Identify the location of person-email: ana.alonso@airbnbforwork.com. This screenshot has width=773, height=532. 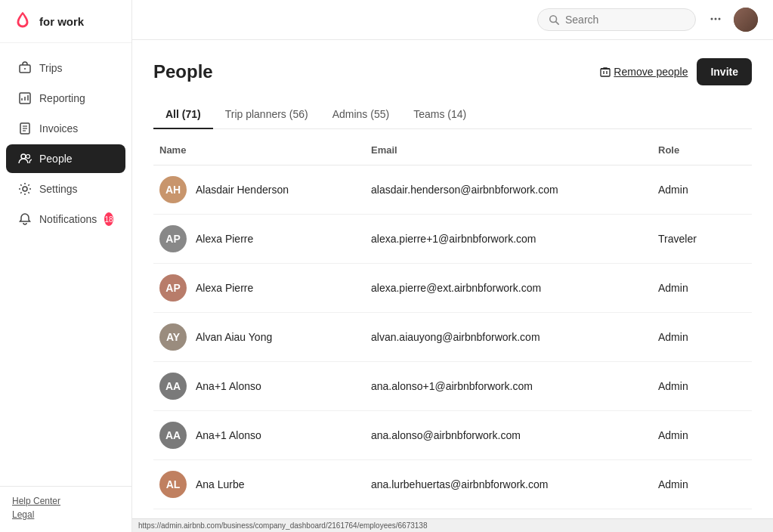
(509, 435).